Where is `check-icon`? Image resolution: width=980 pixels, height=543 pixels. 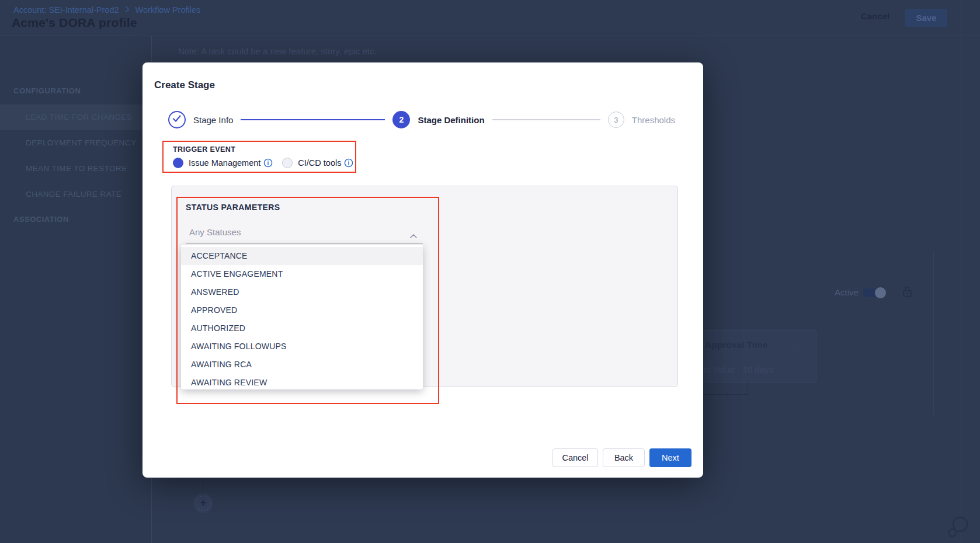
check-icon is located at coordinates (177, 120).